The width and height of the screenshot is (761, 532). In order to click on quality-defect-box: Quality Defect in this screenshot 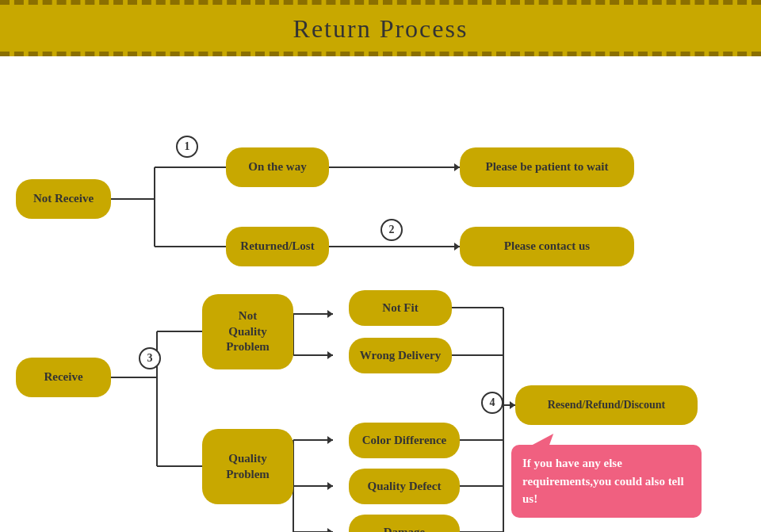, I will do `click(404, 487)`.